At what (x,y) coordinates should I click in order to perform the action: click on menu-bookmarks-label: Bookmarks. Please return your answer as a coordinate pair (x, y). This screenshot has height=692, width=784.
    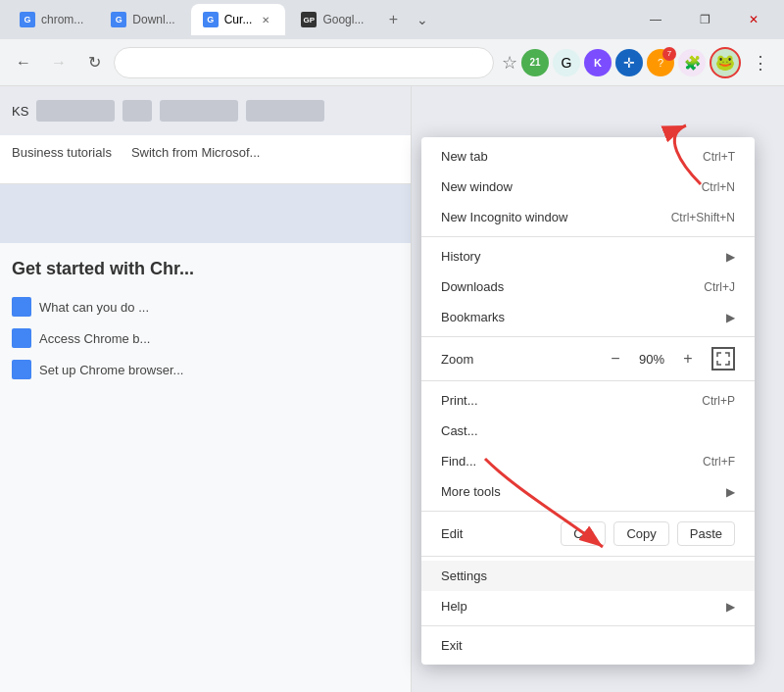
    Looking at the image, I should click on (580, 318).